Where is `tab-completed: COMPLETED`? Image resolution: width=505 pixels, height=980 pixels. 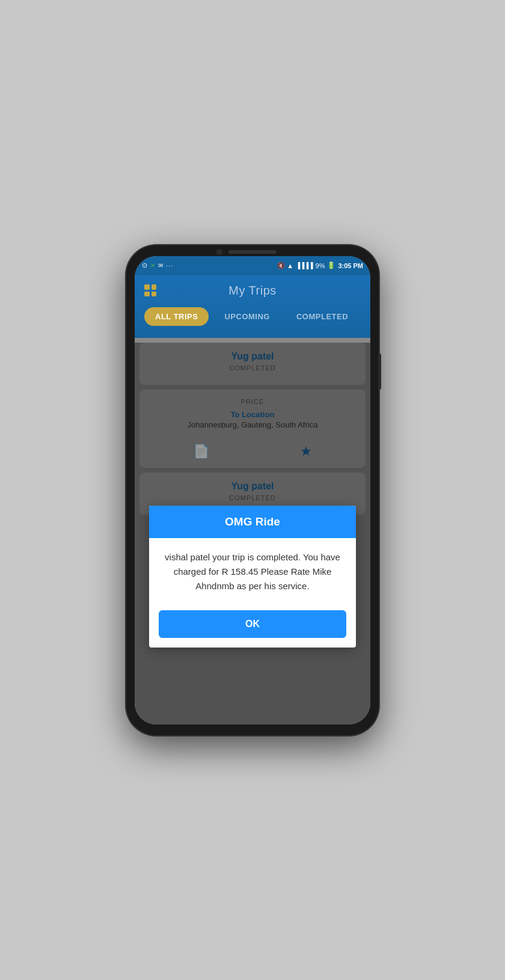
tab-completed: COMPLETED is located at coordinates (322, 316).